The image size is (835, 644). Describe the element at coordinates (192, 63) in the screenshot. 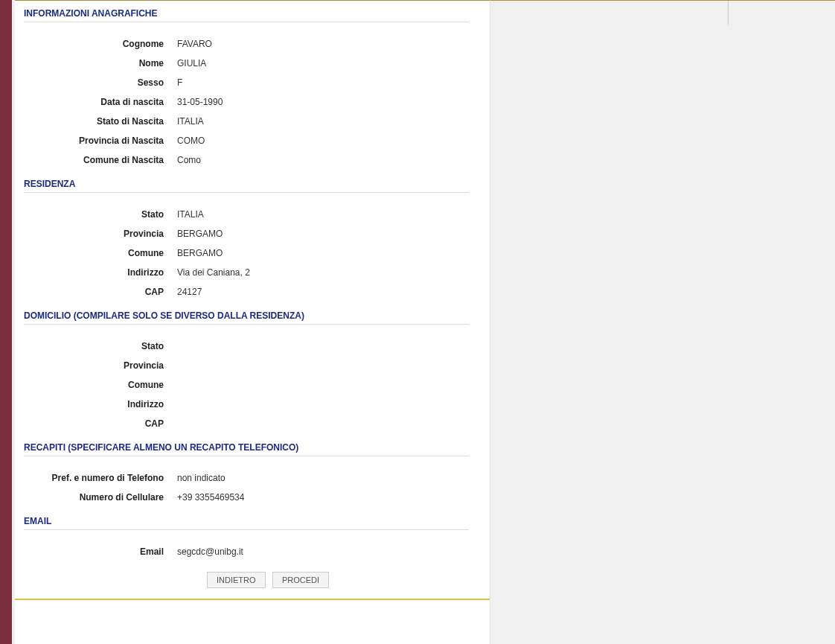

I see `value-nome: GIULIA` at that location.